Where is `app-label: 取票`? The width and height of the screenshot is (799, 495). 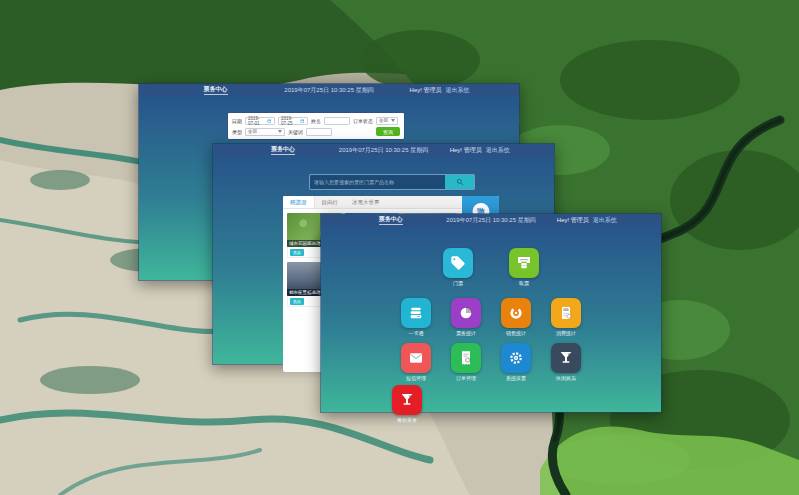 app-label: 取票 is located at coordinates (524, 283).